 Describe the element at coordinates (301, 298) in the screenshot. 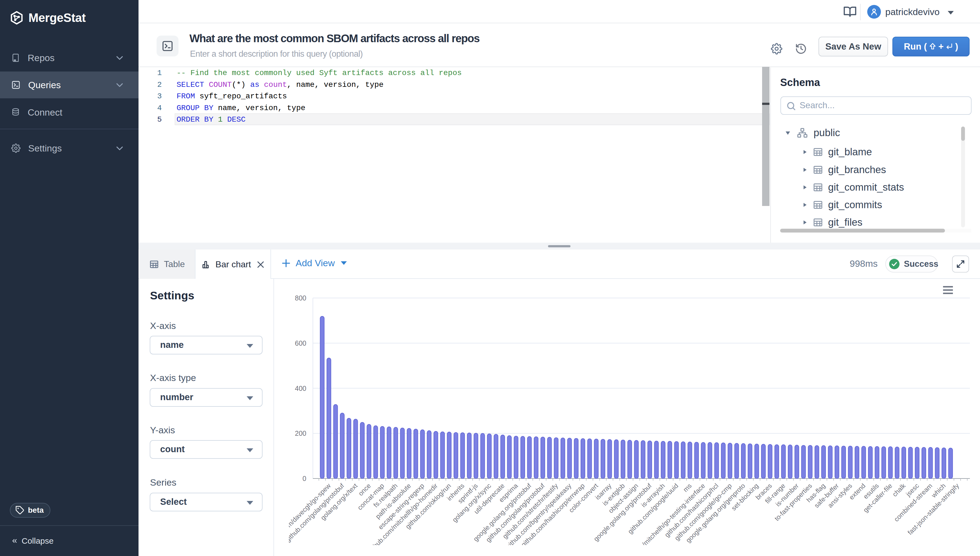

I see `svg-text: 800` at that location.